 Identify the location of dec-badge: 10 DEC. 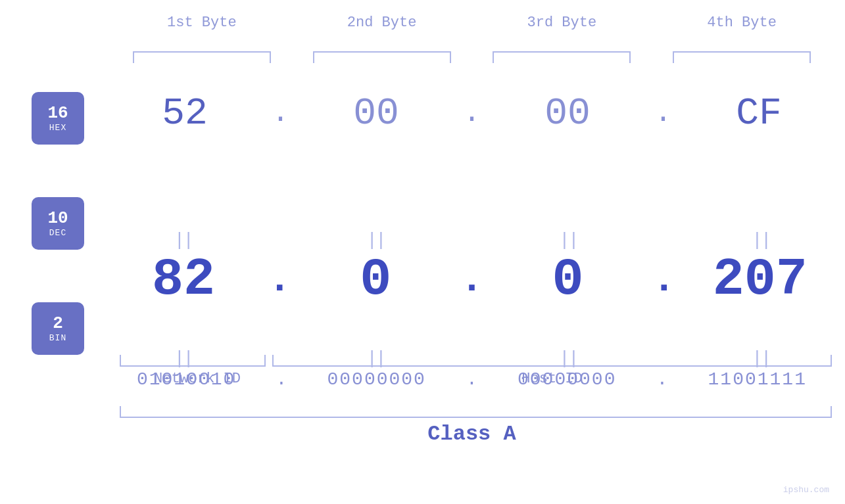
(58, 223).